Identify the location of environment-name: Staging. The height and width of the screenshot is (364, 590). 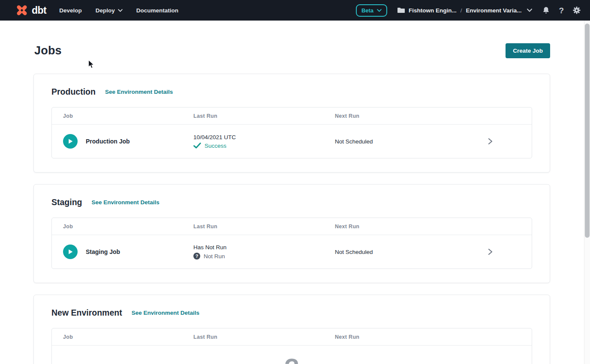
(67, 202).